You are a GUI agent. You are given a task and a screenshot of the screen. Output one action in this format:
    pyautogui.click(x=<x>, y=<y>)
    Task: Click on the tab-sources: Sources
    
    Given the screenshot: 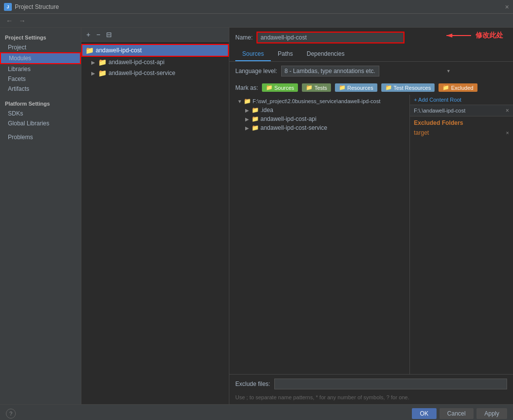 What is the action you would take?
    pyautogui.click(x=253, y=54)
    